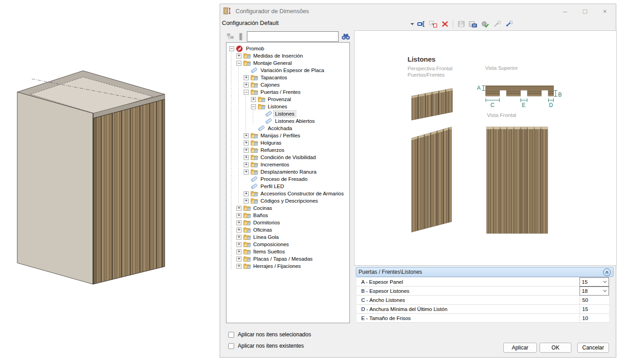  What do you see at coordinates (433, 24) in the screenshot?
I see `copy-configuration-icon` at bounding box center [433, 24].